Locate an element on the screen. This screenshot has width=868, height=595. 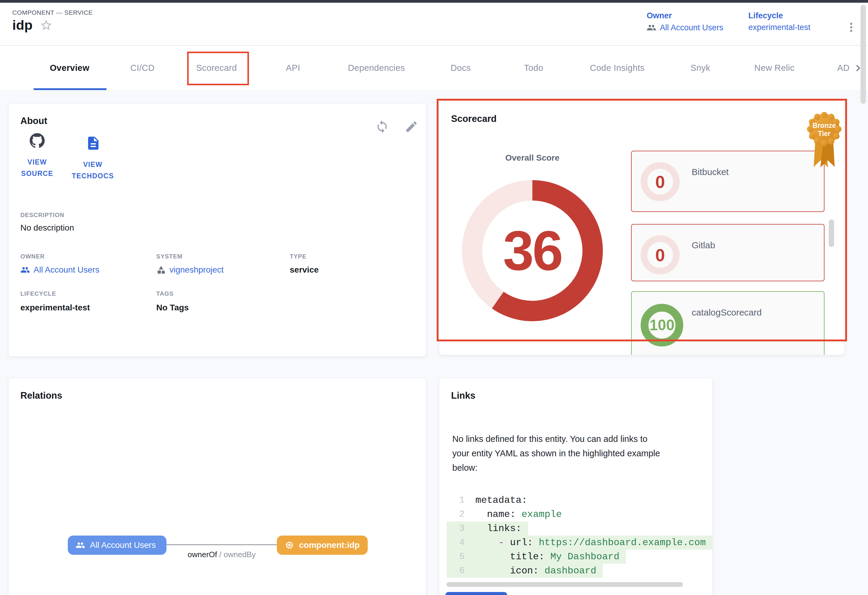
code-line: 5 title: My Dashboard is located at coordinates (536, 557).